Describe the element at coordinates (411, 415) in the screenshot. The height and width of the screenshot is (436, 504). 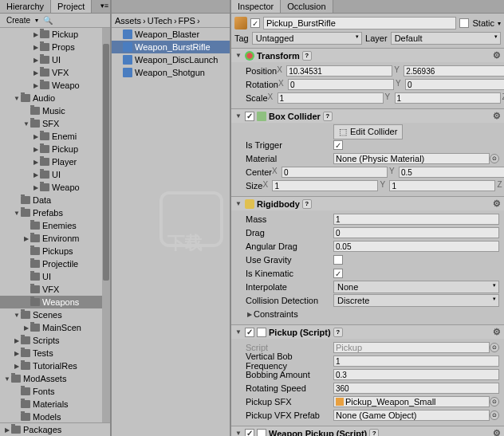
I see `vfx-field: None (Game Object)` at that location.